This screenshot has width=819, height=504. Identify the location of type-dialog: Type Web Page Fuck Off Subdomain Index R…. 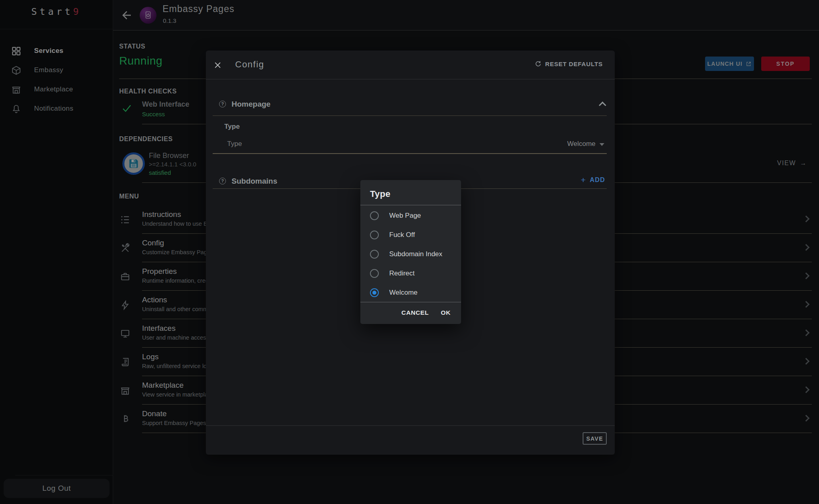
(411, 252).